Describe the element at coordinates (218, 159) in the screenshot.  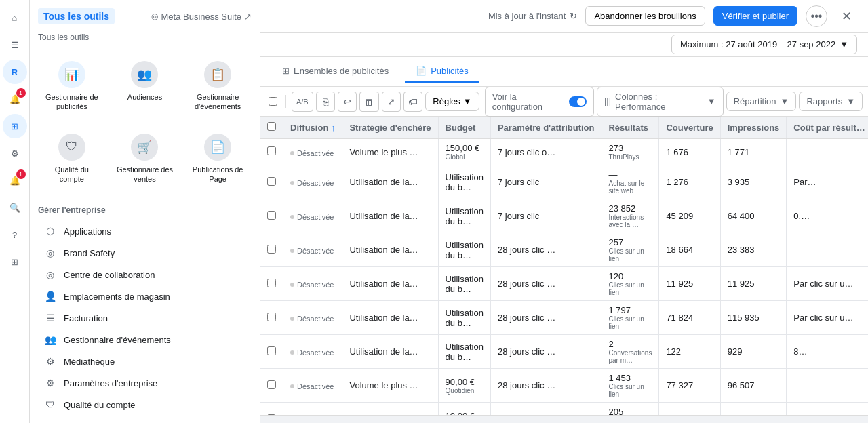
I see `tool-publications-page: 📄 Publications de Page` at that location.